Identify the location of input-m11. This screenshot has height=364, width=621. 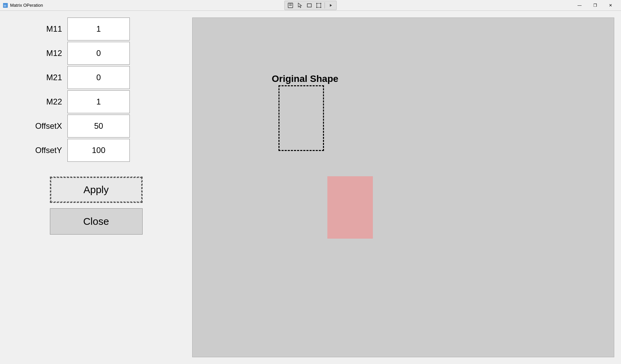
(98, 29).